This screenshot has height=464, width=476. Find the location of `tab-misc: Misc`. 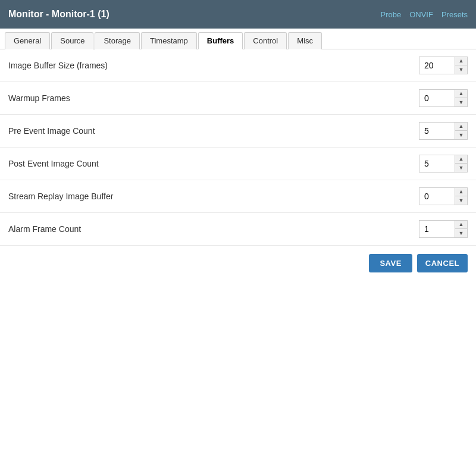

tab-misc: Misc is located at coordinates (305, 40).